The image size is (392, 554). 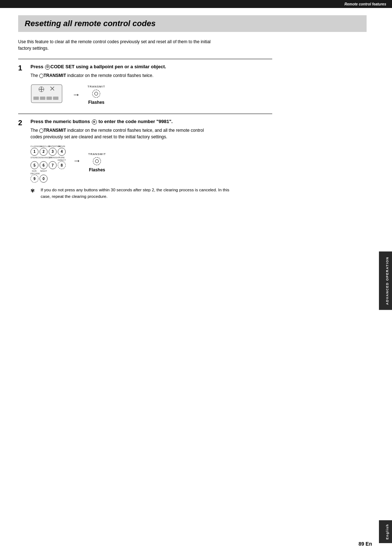 What do you see at coordinates (48, 165) in the screenshot?
I see `keypad-row2-keys: 5 6 7 8` at bounding box center [48, 165].